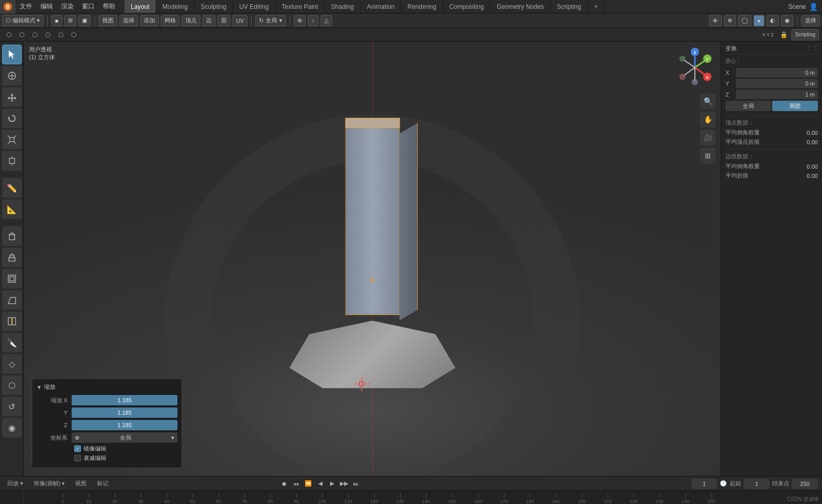 The image size is (822, 504). What do you see at coordinates (381, 6) in the screenshot?
I see `tab-animation: Animation` at bounding box center [381, 6].